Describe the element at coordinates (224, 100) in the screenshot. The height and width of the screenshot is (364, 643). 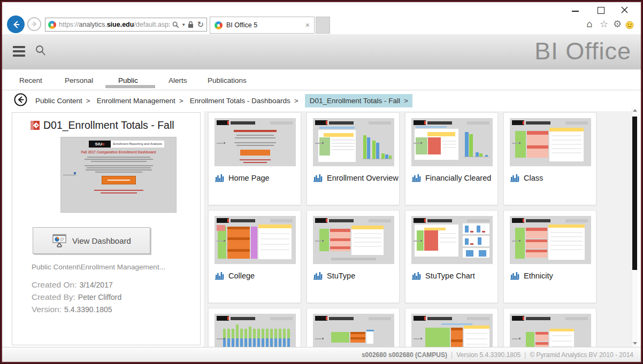
I see `breadcrumb: Public Content > Enrollment Management >…` at that location.